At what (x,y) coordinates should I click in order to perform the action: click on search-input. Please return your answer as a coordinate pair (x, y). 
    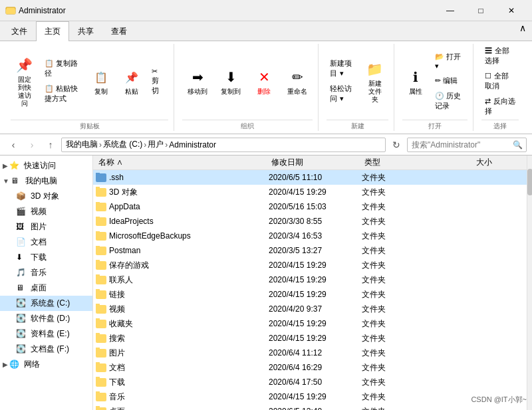
    Looking at the image, I should click on (467, 145).